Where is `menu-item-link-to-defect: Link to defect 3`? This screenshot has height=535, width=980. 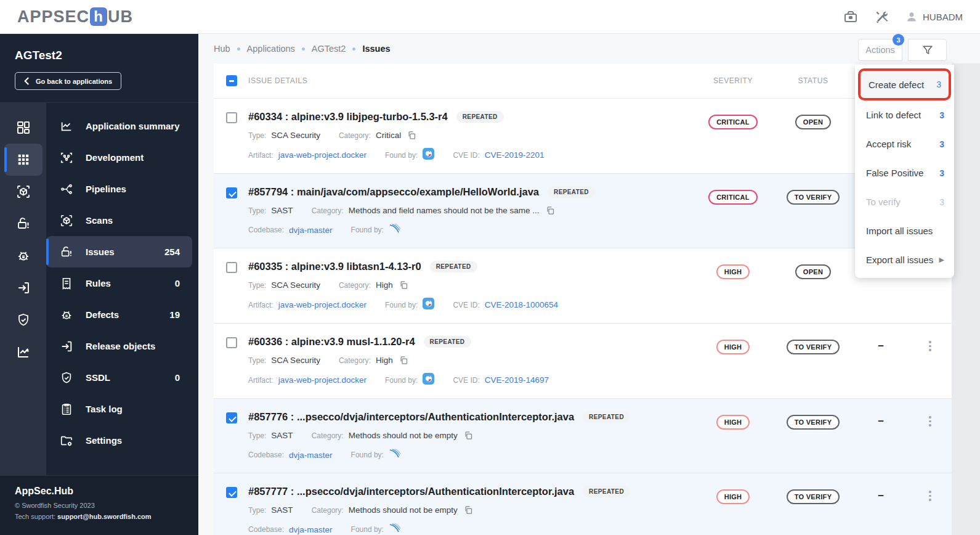
menu-item-link-to-defect: Link to defect 3 is located at coordinates (904, 115).